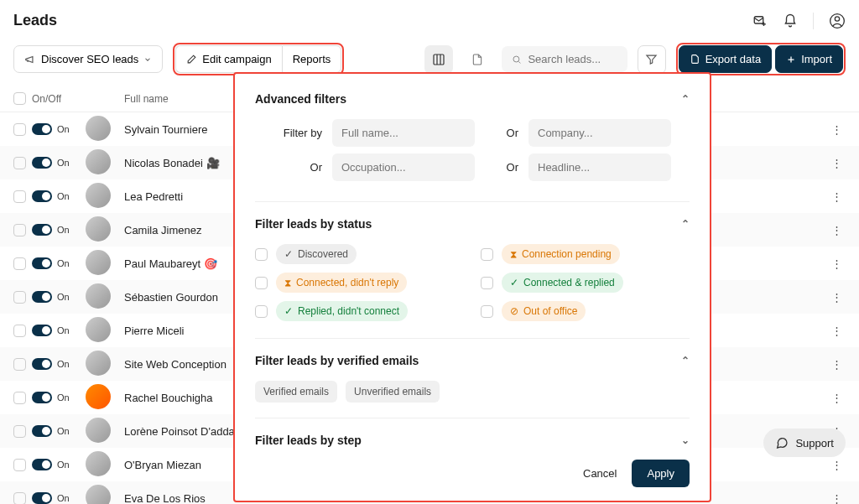  What do you see at coordinates (572, 59) in the screenshot?
I see `search-input` at bounding box center [572, 59].